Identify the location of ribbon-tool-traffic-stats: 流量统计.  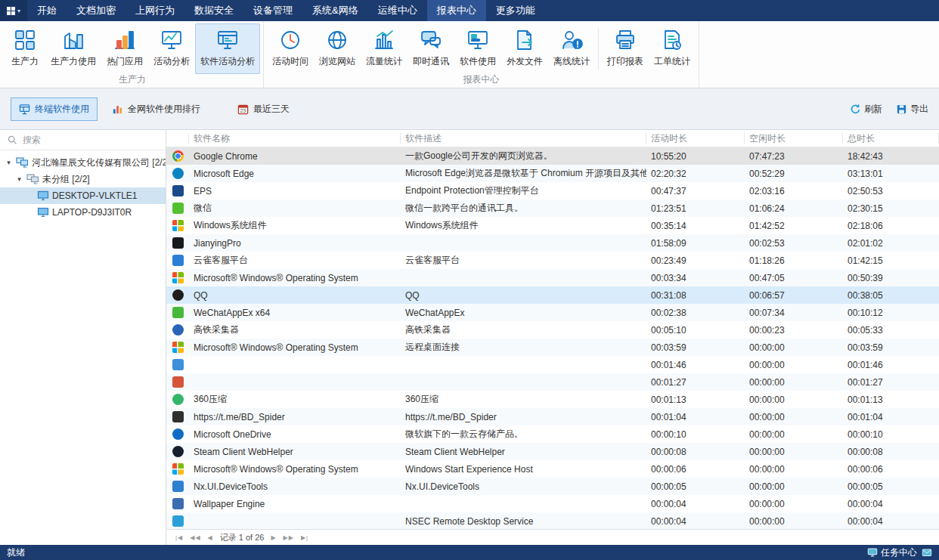
(384, 48).